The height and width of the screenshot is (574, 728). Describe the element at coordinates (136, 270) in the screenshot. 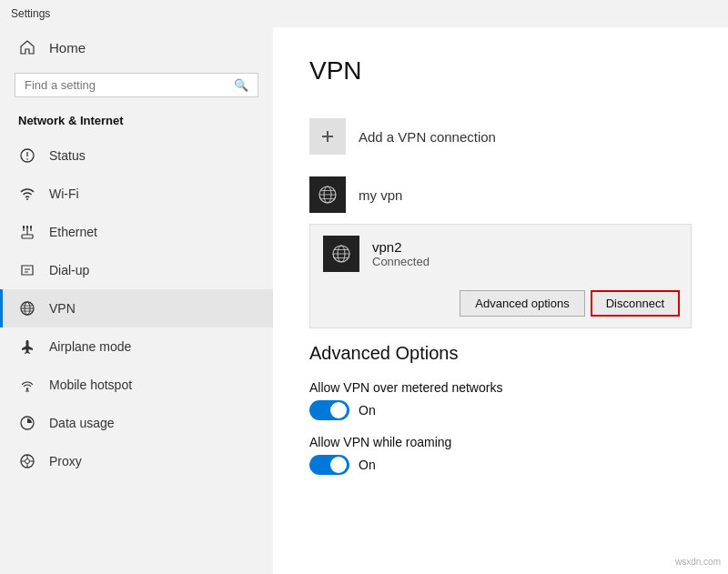

I see `sidebar-item-dialup: Dial-up` at that location.